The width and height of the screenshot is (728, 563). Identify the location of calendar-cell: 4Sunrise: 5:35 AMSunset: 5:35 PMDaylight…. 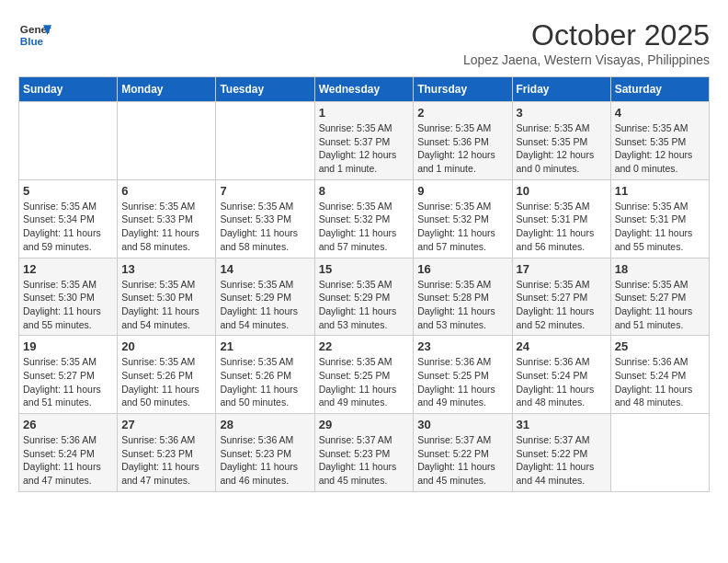
(660, 142).